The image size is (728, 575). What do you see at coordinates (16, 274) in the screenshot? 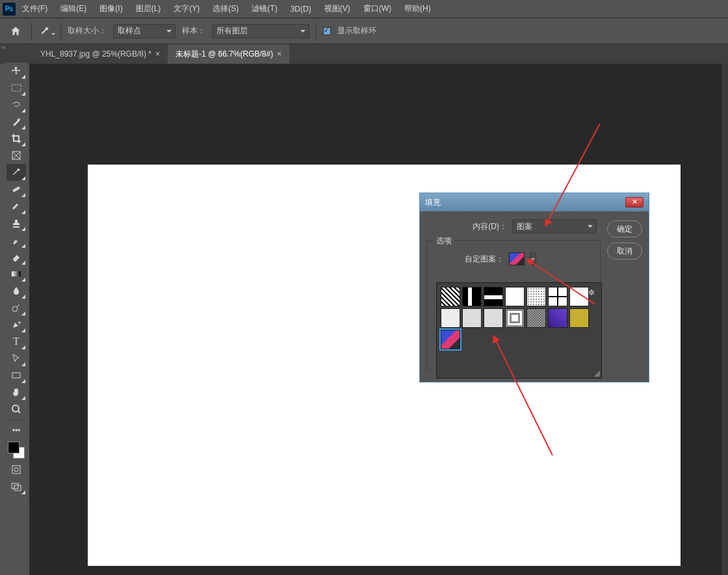
I see `gradient-tool` at bounding box center [16, 274].